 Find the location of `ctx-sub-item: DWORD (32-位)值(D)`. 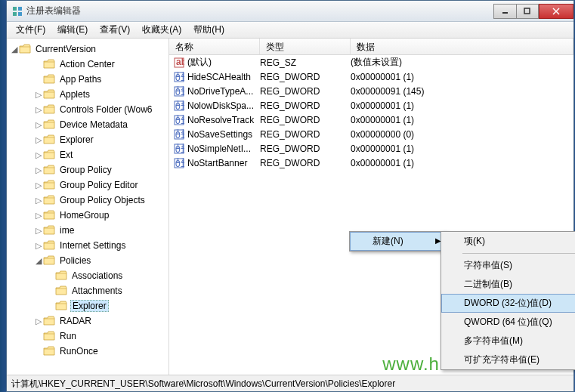

ctx-sub-item: DWORD (32-位)值(D) is located at coordinates (508, 304).